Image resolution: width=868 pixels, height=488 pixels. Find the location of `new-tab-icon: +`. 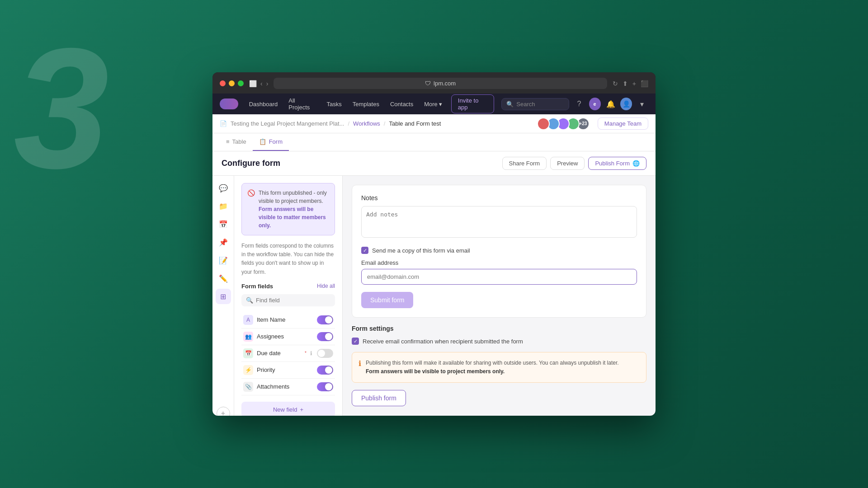

new-tab-icon: + is located at coordinates (634, 84).